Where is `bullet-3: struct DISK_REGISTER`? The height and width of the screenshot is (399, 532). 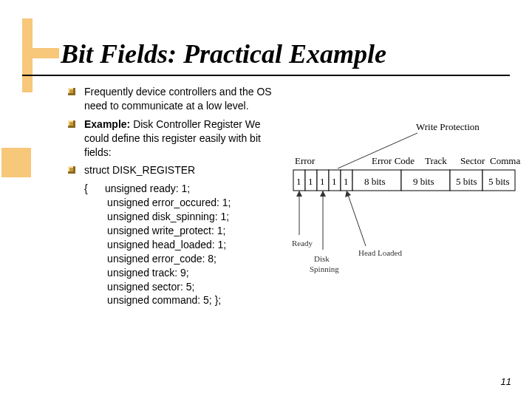 bullet-3: struct DISK_REGISTER is located at coordinates (175, 170).